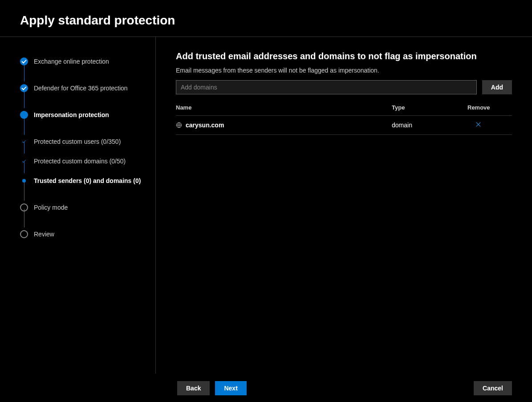 This screenshot has width=532, height=402. What do you see at coordinates (231, 388) in the screenshot?
I see `next-button: Next` at bounding box center [231, 388].